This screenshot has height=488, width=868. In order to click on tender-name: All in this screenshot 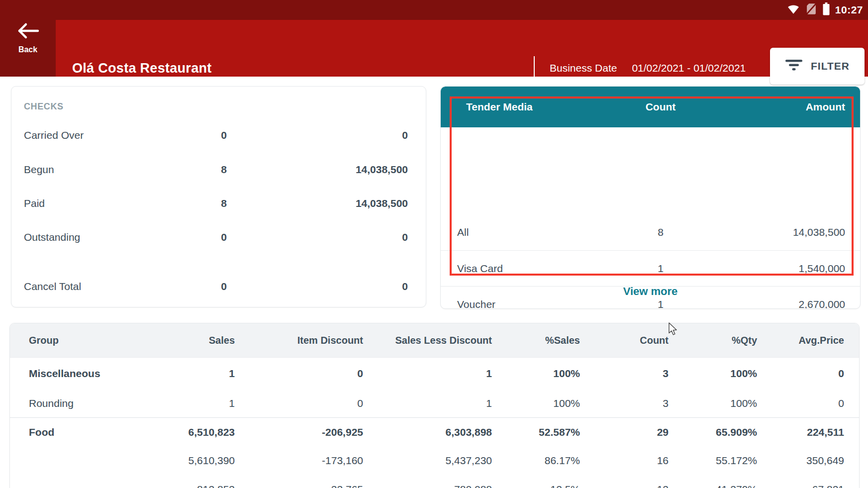, I will do `click(463, 232)`.